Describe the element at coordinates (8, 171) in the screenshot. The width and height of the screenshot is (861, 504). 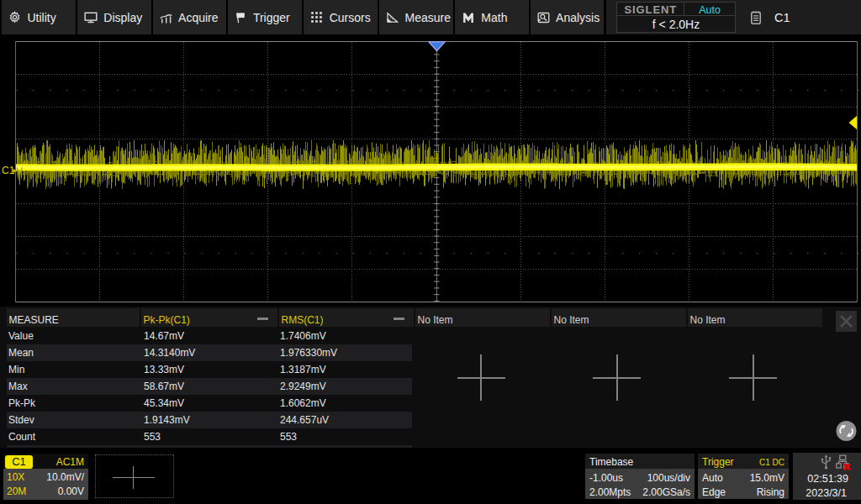
I see `svg-text: C1` at that location.